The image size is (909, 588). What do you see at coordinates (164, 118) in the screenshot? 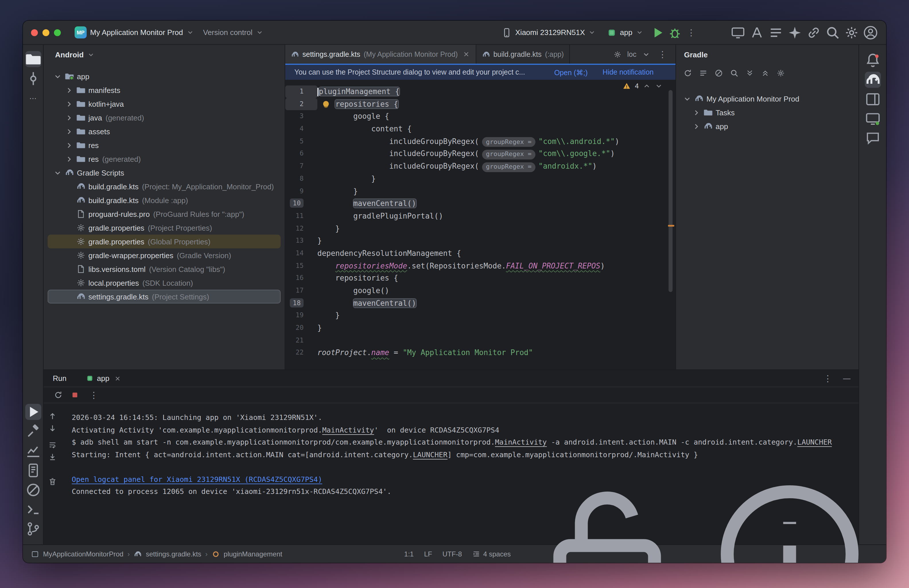
I see `project-item-java: java(generated)` at bounding box center [164, 118].